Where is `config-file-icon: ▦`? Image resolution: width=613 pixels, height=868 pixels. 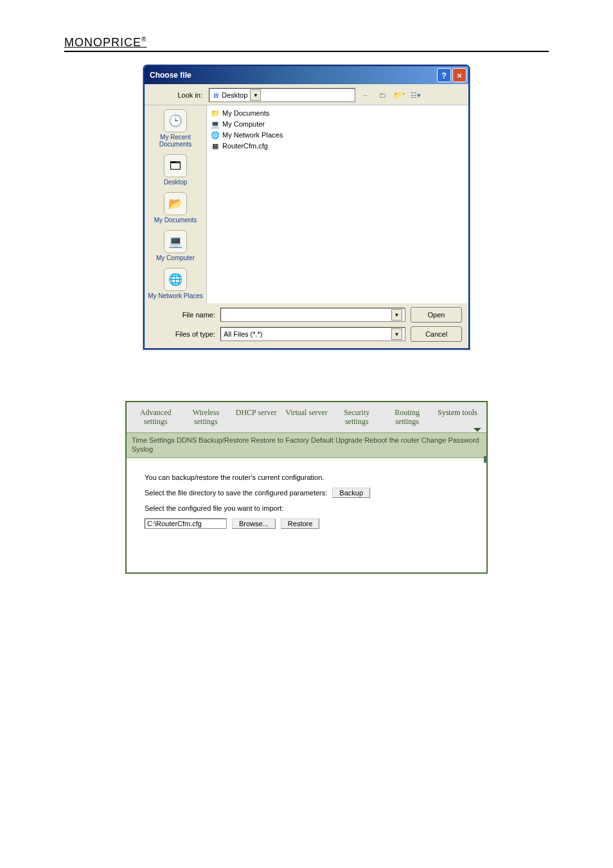
config-file-icon: ▦ is located at coordinates (215, 146).